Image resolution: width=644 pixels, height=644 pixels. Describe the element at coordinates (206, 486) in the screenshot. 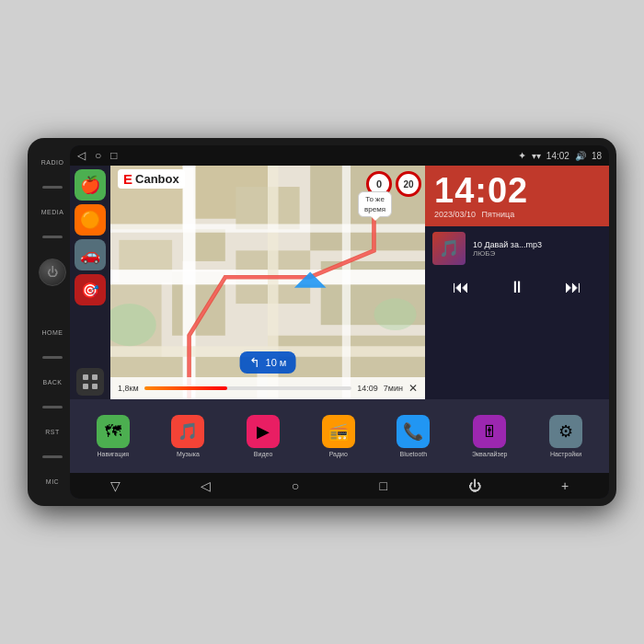

I see `bottom-nav-btn-1: ◁` at that location.